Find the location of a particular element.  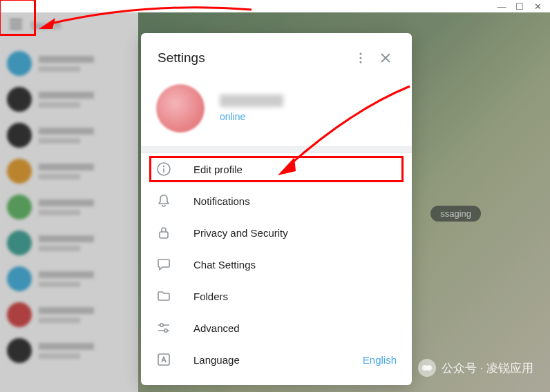

more-options-button is located at coordinates (361, 58).